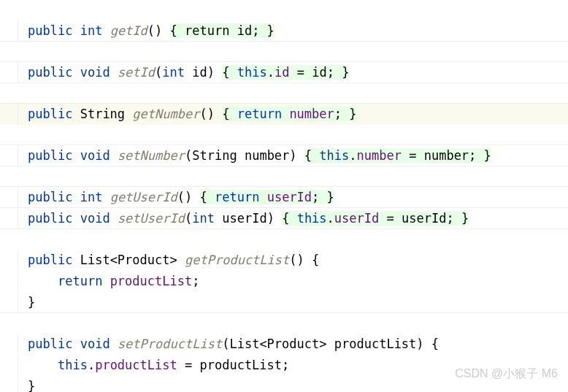  Describe the element at coordinates (284, 260) in the screenshot. I see `code-line-getproductlist: public List<Product> getProductList() {` at that location.